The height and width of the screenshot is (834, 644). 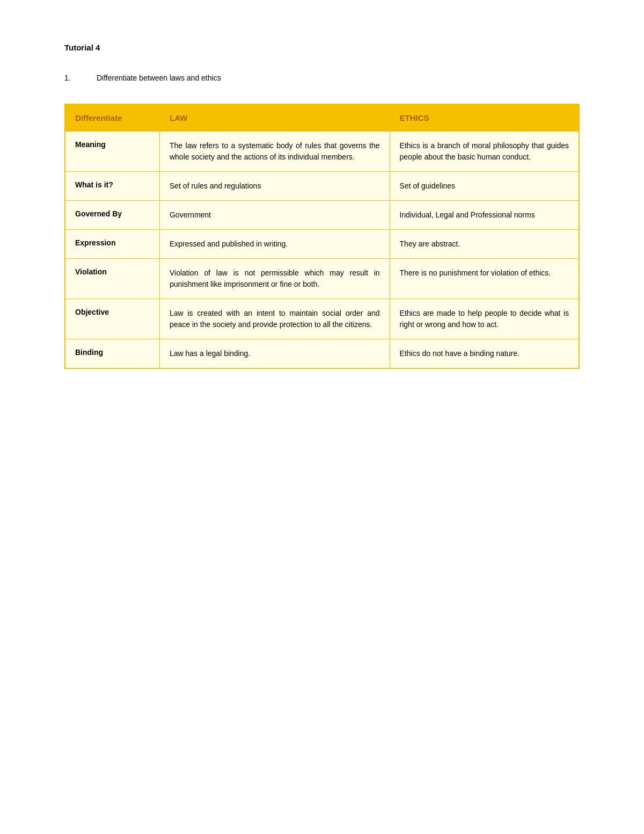 I want to click on header-col1: Differentiate, so click(x=112, y=118).